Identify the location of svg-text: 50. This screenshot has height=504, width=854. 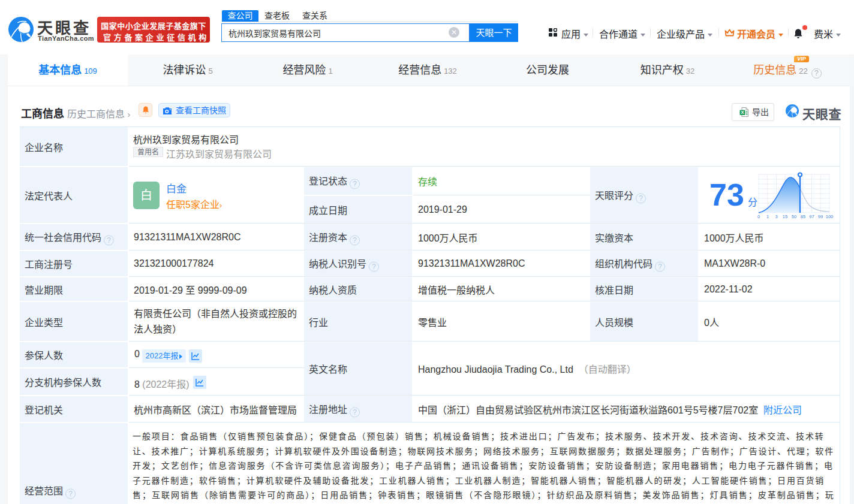
(794, 216).